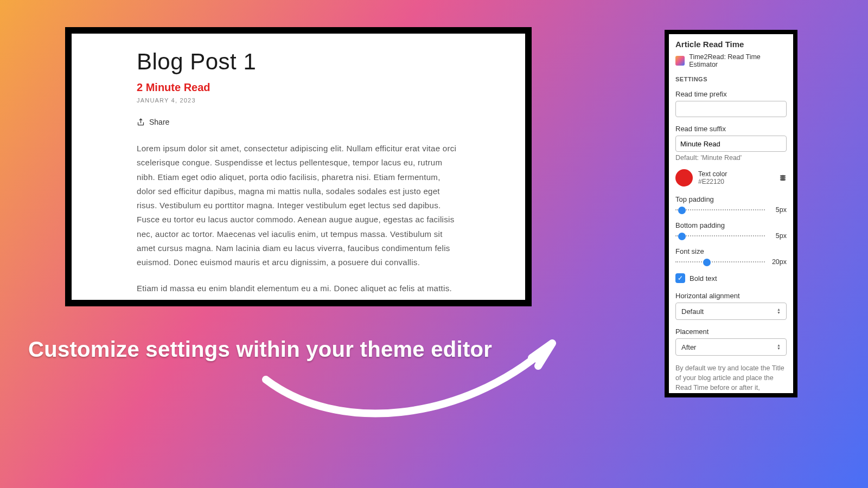  What do you see at coordinates (731, 109) in the screenshot?
I see `prefix-input` at bounding box center [731, 109].